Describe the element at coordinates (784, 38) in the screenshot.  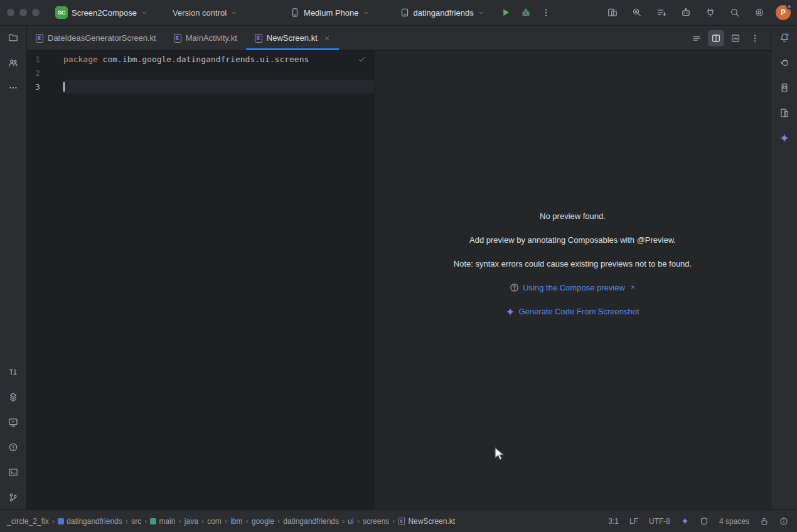
I see `notifications-tool-button` at that location.